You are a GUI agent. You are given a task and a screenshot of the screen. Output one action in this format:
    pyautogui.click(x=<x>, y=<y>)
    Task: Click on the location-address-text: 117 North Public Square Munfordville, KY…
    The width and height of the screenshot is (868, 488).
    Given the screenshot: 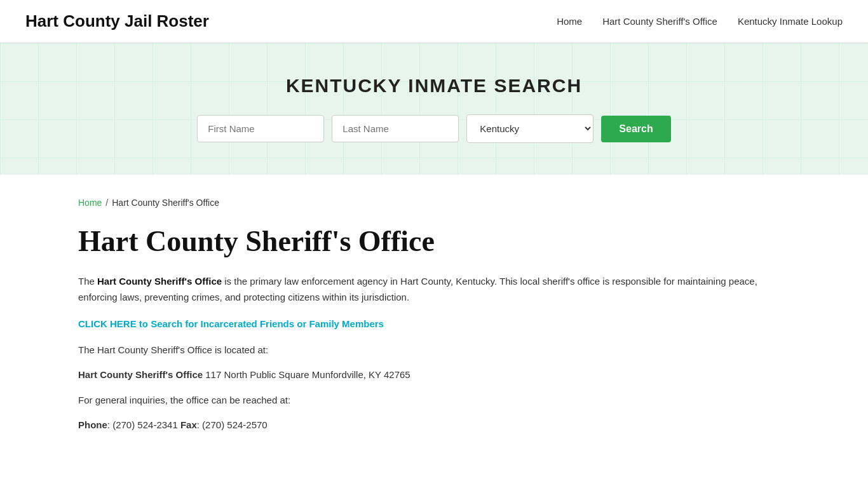 What is the action you would take?
    pyautogui.click(x=306, y=375)
    